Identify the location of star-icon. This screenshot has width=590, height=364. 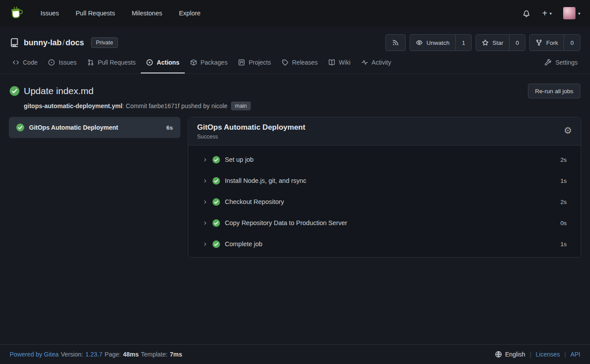
(485, 43).